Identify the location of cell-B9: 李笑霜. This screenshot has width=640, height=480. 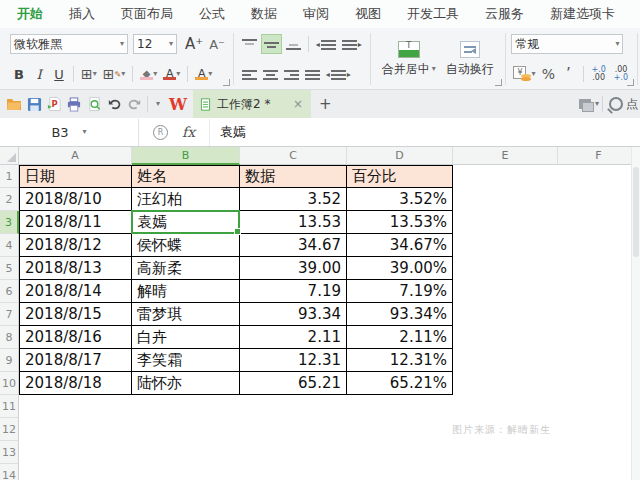
(186, 360).